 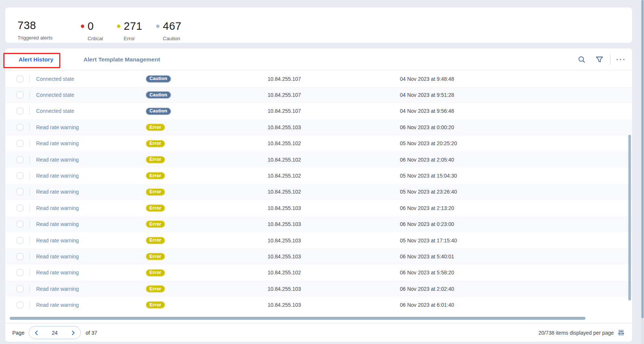 What do you see at coordinates (133, 26) in the screenshot?
I see `error-count: 271` at bounding box center [133, 26].